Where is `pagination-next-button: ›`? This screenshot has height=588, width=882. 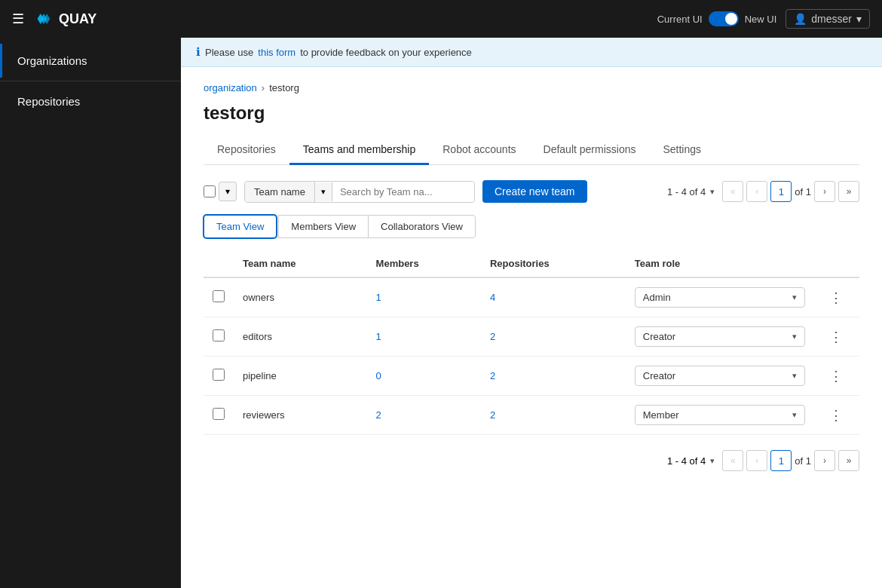
pagination-next-button: › is located at coordinates (825, 191).